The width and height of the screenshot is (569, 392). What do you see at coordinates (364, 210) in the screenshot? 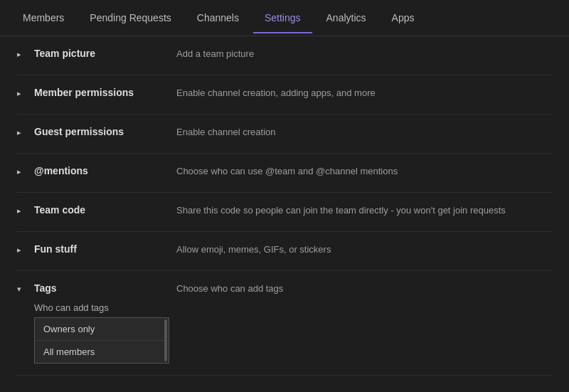
I see `desc-team-code: Share this code so people can join the t…` at bounding box center [364, 210].